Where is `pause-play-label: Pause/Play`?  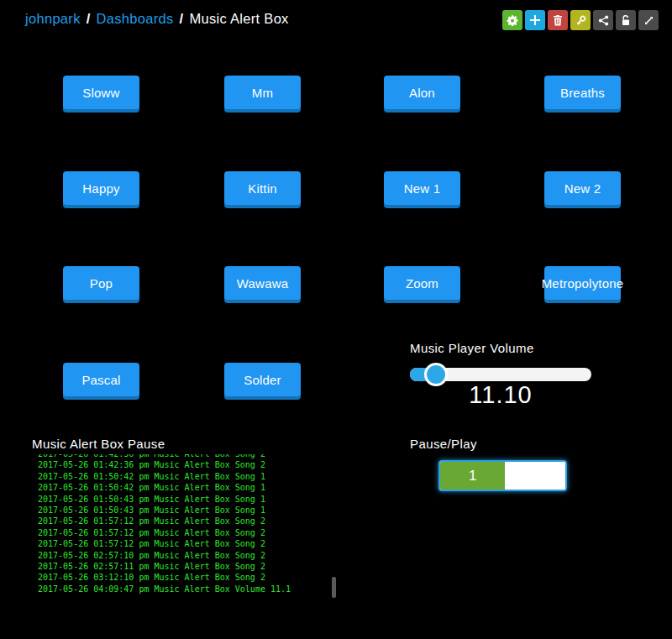 pause-play-label: Pause/Play is located at coordinates (444, 443).